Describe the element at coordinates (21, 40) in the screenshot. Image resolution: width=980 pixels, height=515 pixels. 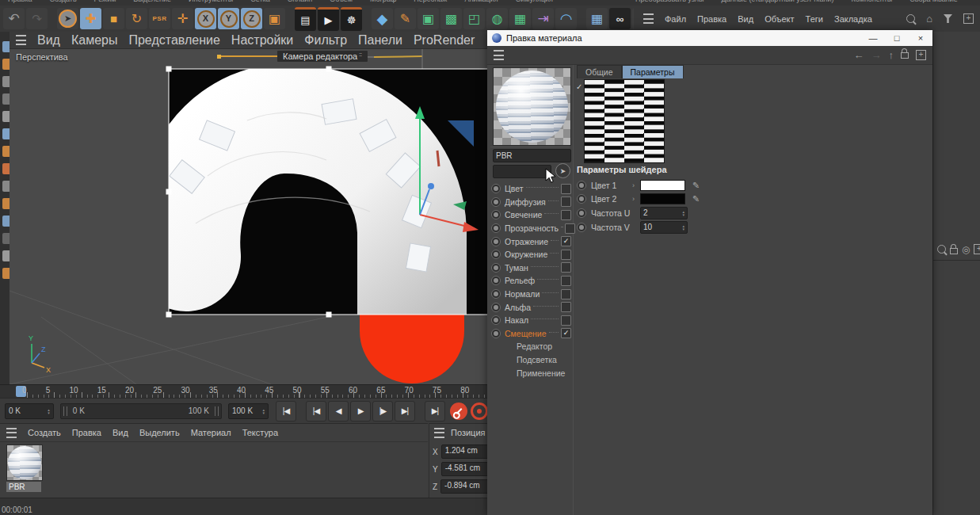
I see `viewport-menu-icon` at that location.